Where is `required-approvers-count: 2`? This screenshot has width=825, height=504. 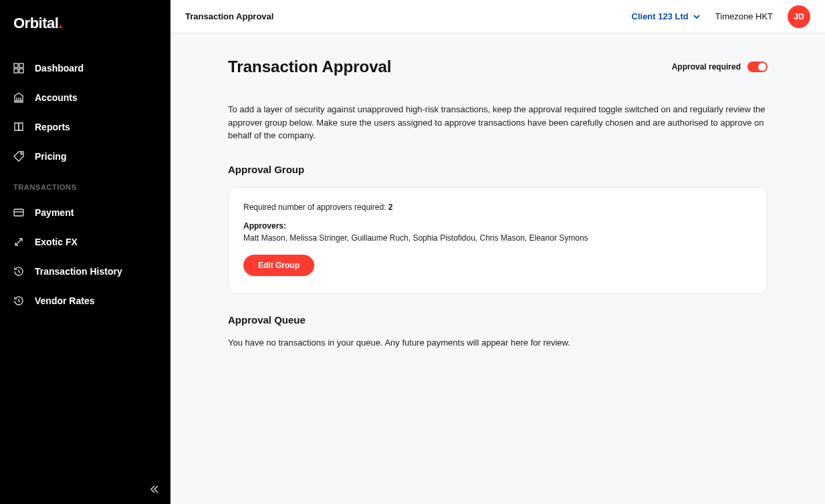
required-approvers-count: 2 is located at coordinates (390, 207).